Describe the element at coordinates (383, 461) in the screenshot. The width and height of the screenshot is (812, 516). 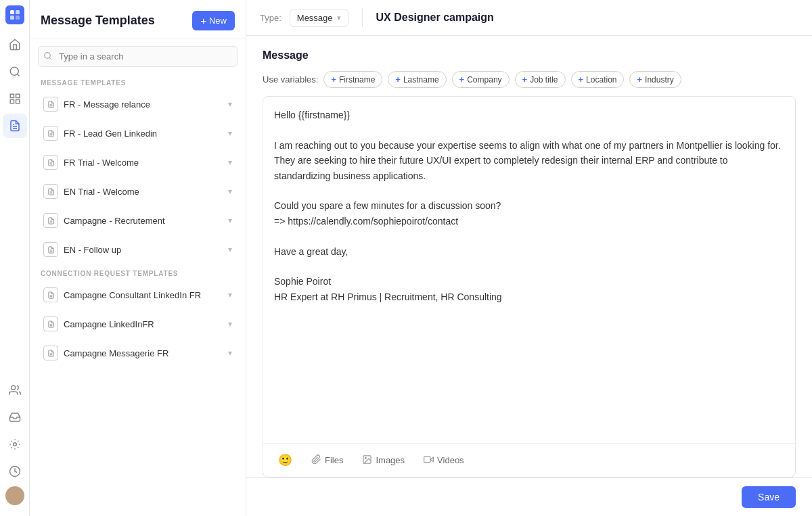
I see `images-button: Images` at that location.